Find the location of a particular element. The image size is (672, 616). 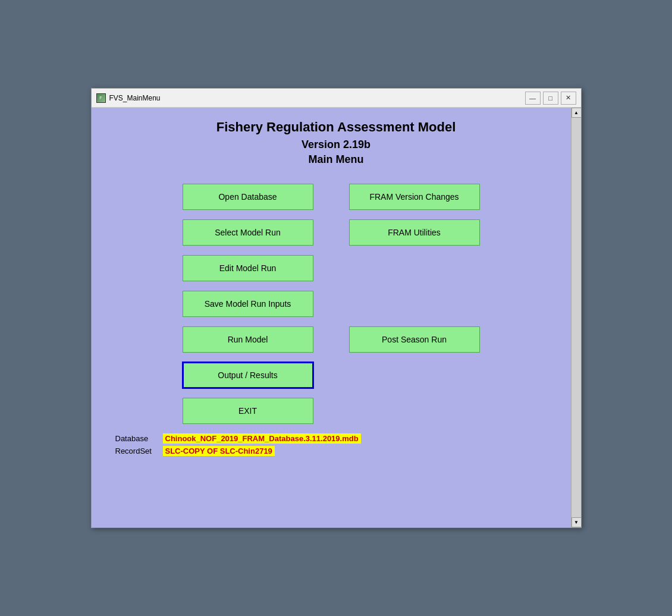

save-model-run-button: Save Model Run Inputs is located at coordinates (248, 304).